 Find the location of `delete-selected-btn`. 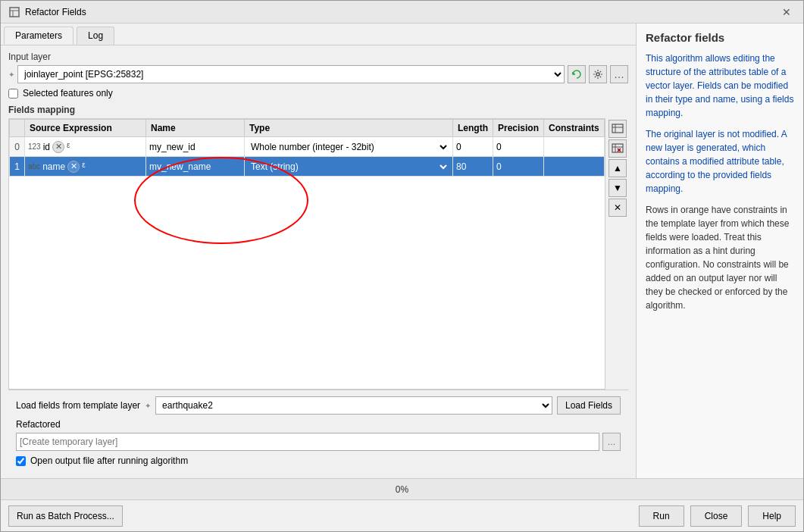

delete-selected-btn is located at coordinates (618, 149).